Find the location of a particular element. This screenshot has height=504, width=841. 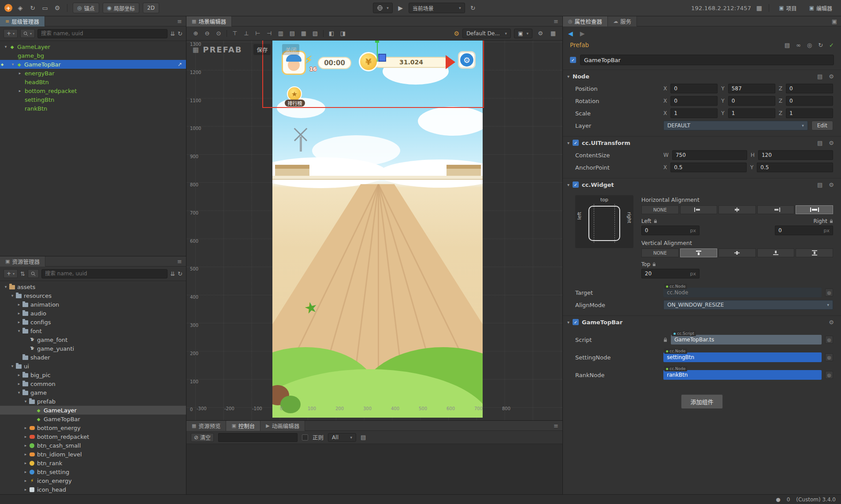

forward-icon: ▶ is located at coordinates (583, 33).